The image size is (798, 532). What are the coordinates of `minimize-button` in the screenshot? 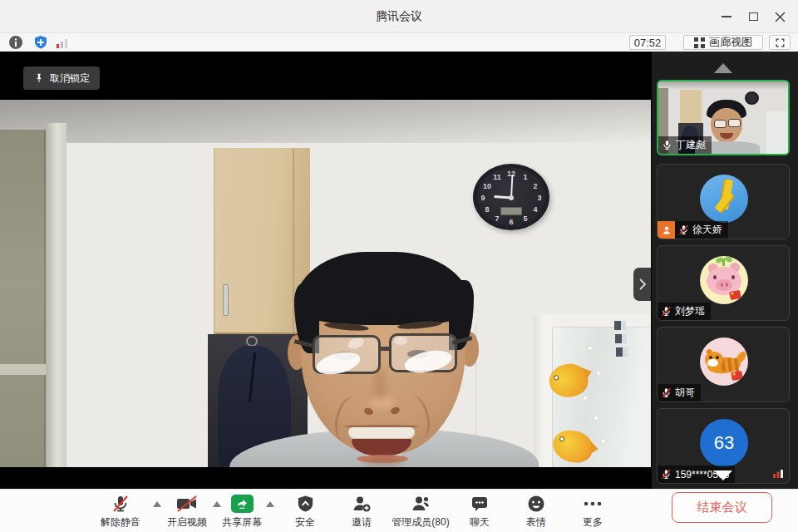 It's located at (727, 17).